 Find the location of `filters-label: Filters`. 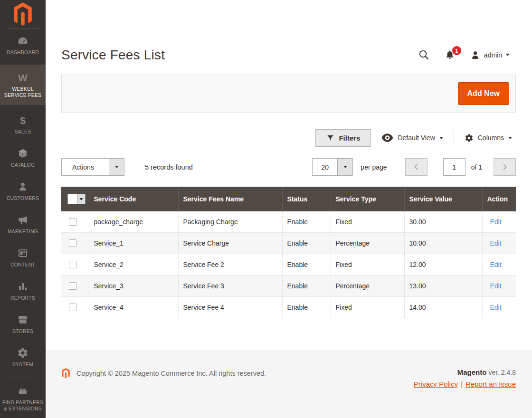

filters-label: Filters is located at coordinates (350, 138).